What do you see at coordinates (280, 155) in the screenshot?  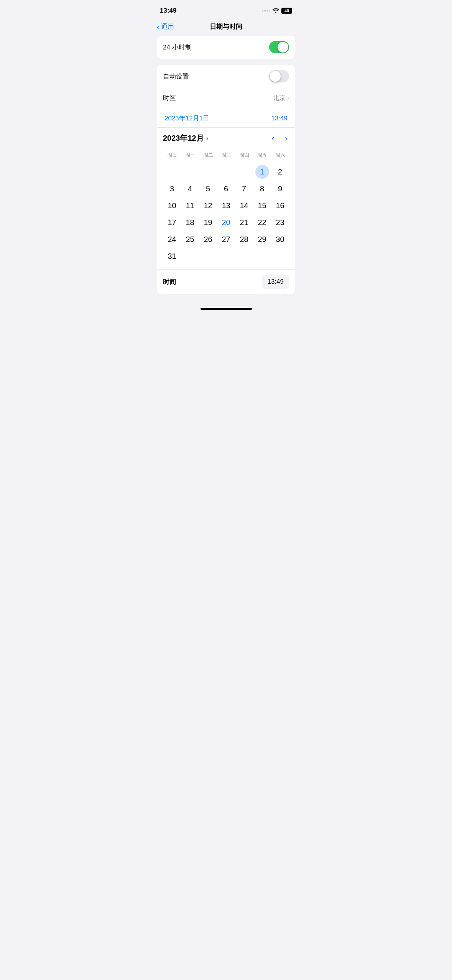 I see `weekday-sat: 周六` at bounding box center [280, 155].